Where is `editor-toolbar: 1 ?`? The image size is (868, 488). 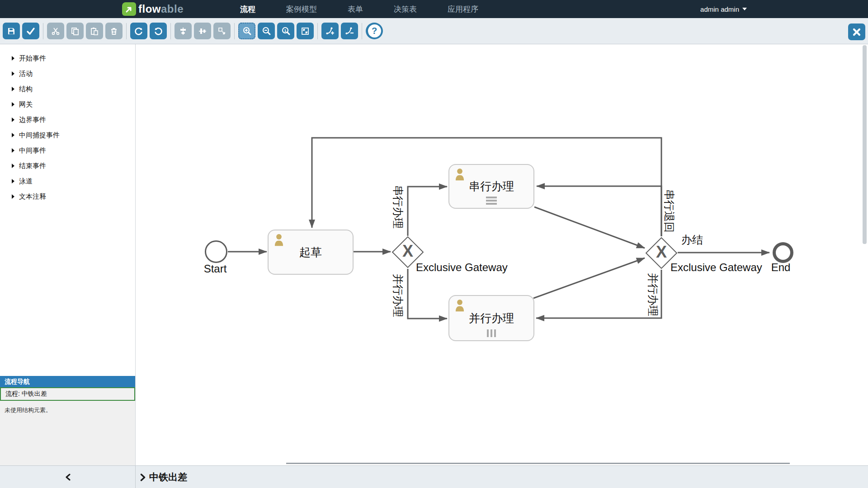
editor-toolbar: 1 ? is located at coordinates (434, 31).